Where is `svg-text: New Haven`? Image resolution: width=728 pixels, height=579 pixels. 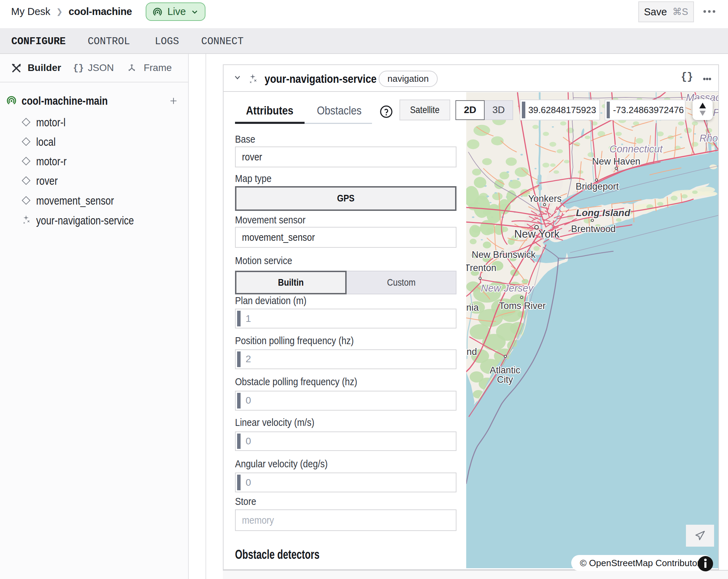 svg-text: New Haven is located at coordinates (616, 161).